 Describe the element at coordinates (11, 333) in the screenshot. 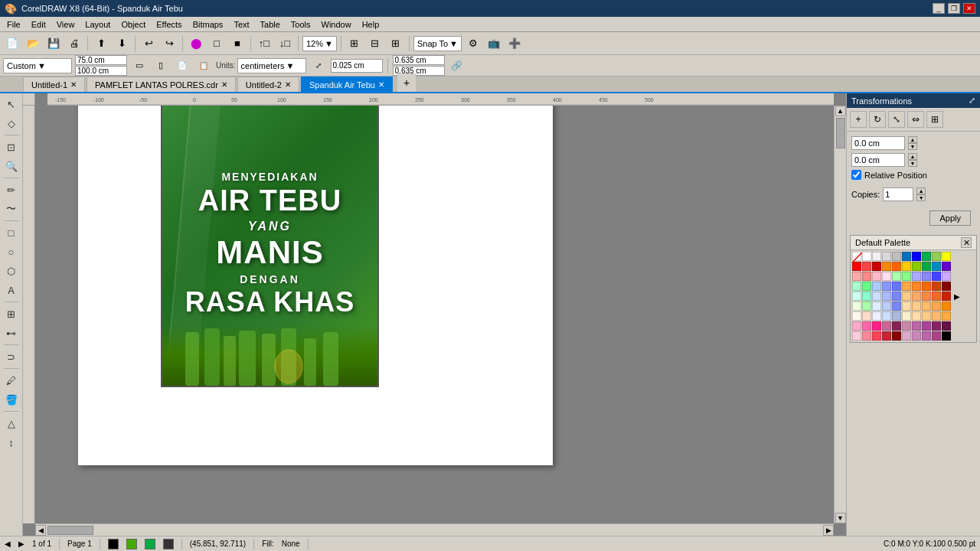

I see `dimension-tool: ⊷` at that location.